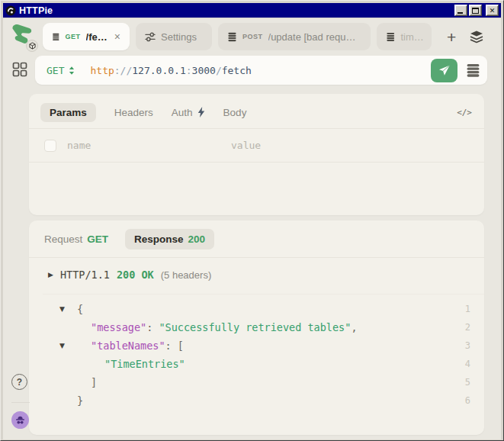 This screenshot has height=441, width=504. What do you see at coordinates (412, 37) in the screenshot?
I see `tab-label: time_` at bounding box center [412, 37].